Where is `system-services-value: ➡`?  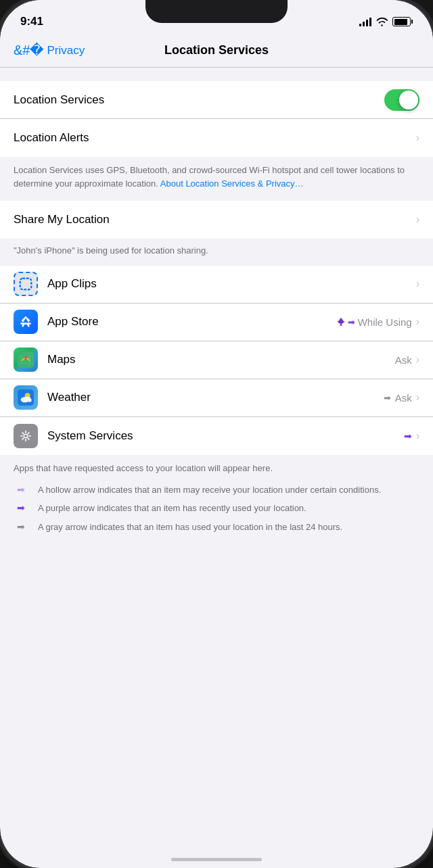 system-services-value: ➡ is located at coordinates (408, 436).